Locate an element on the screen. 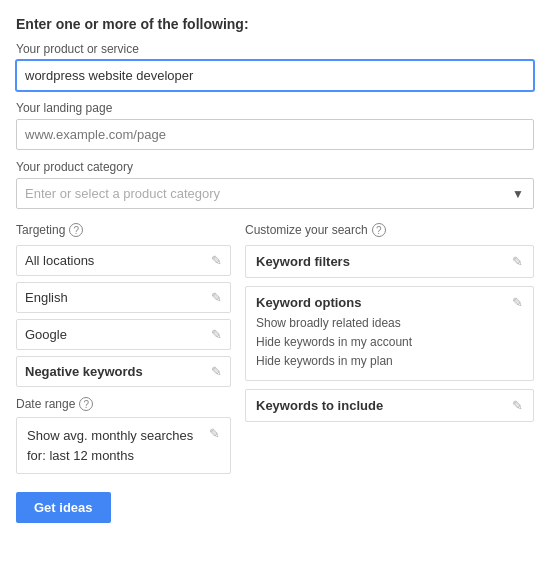  date-range-box: Show avg. monthly searches for: last 12 … is located at coordinates (124, 446).